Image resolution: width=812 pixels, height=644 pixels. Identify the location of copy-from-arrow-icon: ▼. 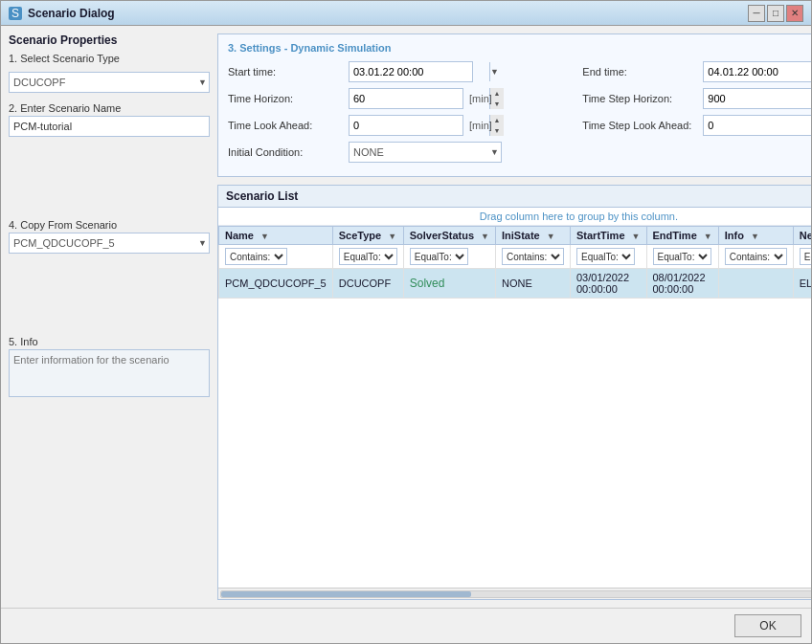
(203, 243).